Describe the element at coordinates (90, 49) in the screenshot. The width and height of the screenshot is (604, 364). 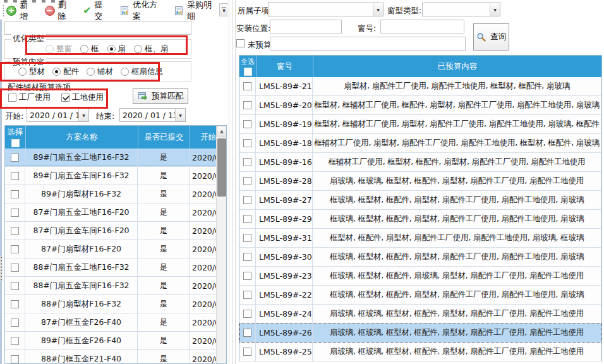
I see `optimize-type-radio-frame: 框` at that location.